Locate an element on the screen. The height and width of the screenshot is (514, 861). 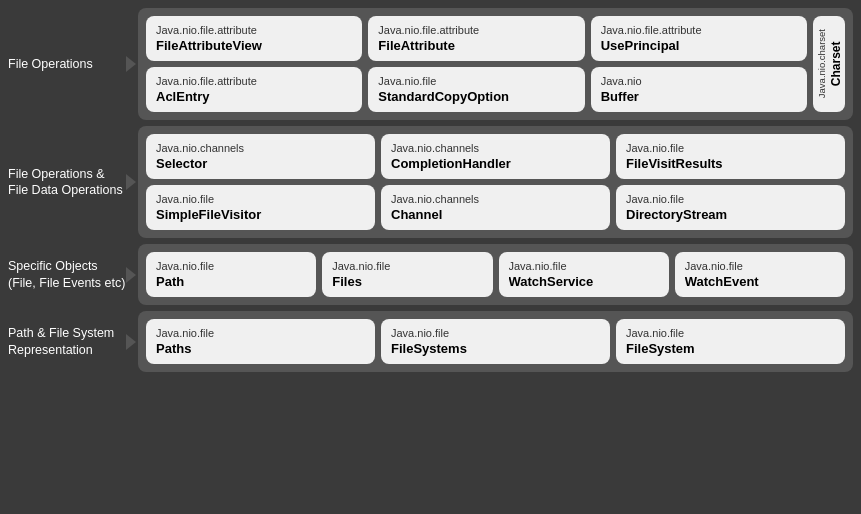
label-specific-objects: Specific Objects (File, File Events etc) is located at coordinates (73, 274).